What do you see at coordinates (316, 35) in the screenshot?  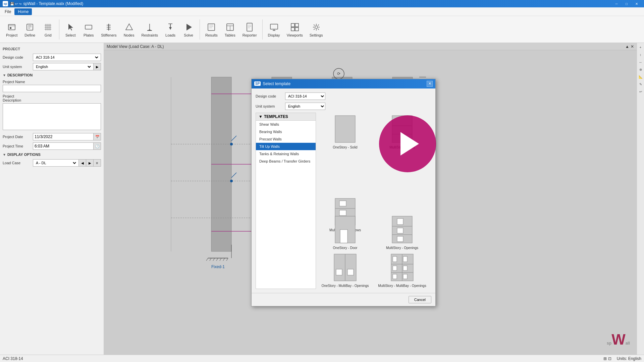 I see `settings-label: Settings` at bounding box center [316, 35].